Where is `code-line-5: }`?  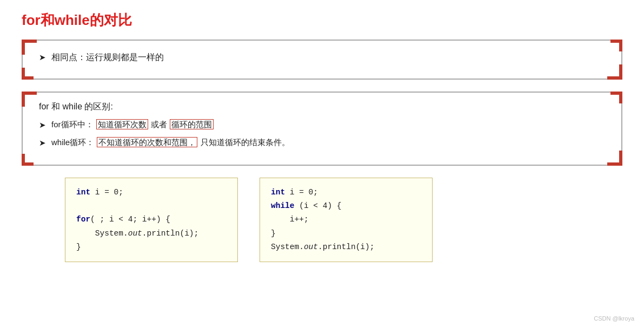 code-line-5: } is located at coordinates (151, 247).